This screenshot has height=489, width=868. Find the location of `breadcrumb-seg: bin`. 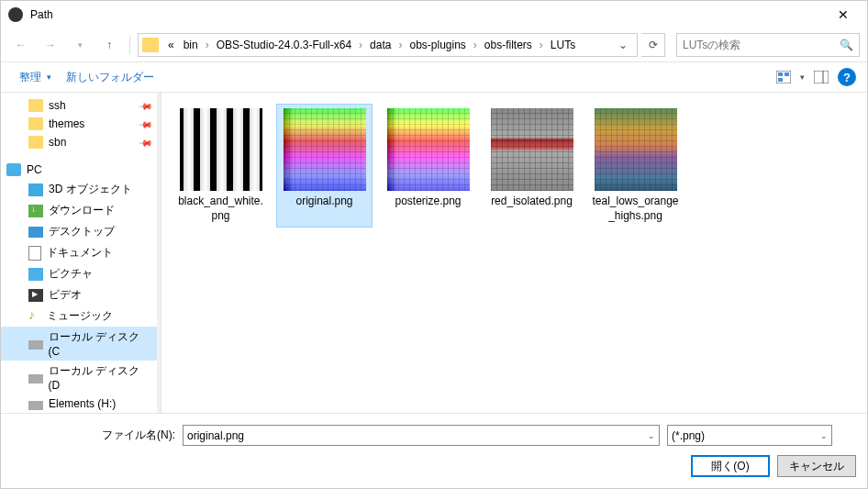

breadcrumb-seg: bin is located at coordinates (191, 45).